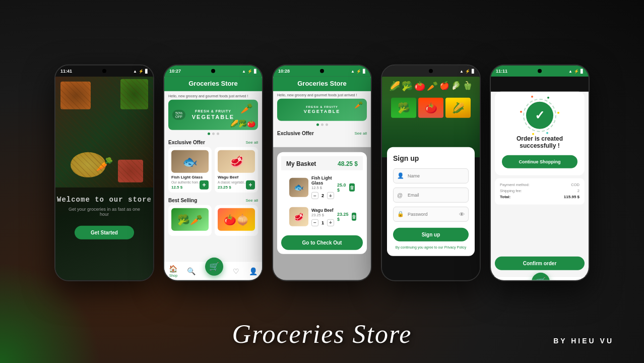 The height and width of the screenshot is (363, 644). Describe the element at coordinates (236, 220) in the screenshot. I see `product-img-veg2: 🍅🧅` at that location.